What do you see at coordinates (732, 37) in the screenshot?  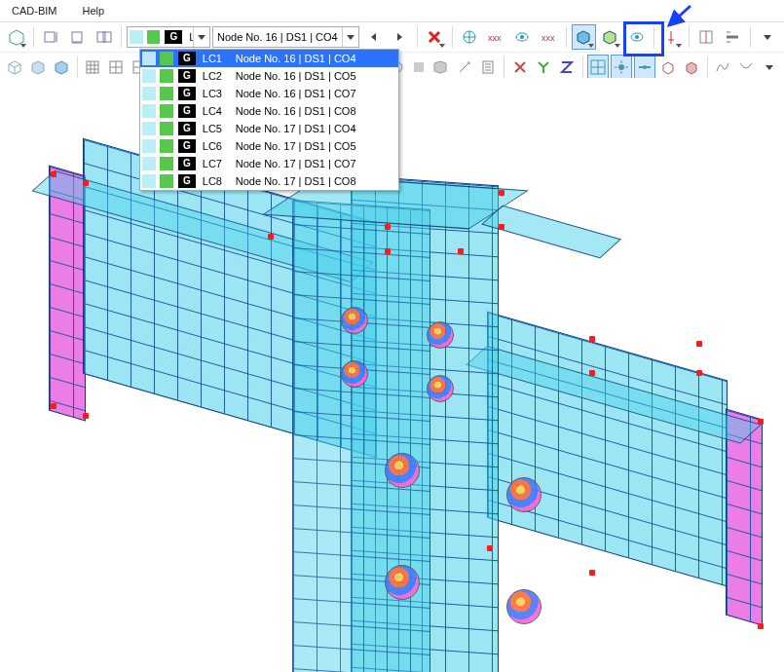 I see `ruler-b-icon` at bounding box center [732, 37].